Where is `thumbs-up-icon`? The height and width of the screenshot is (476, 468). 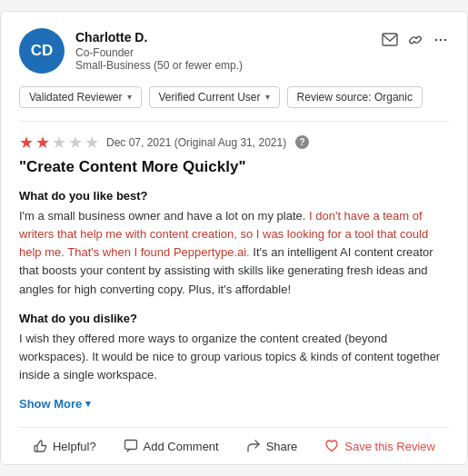
thumbs-up-icon is located at coordinates (40, 446).